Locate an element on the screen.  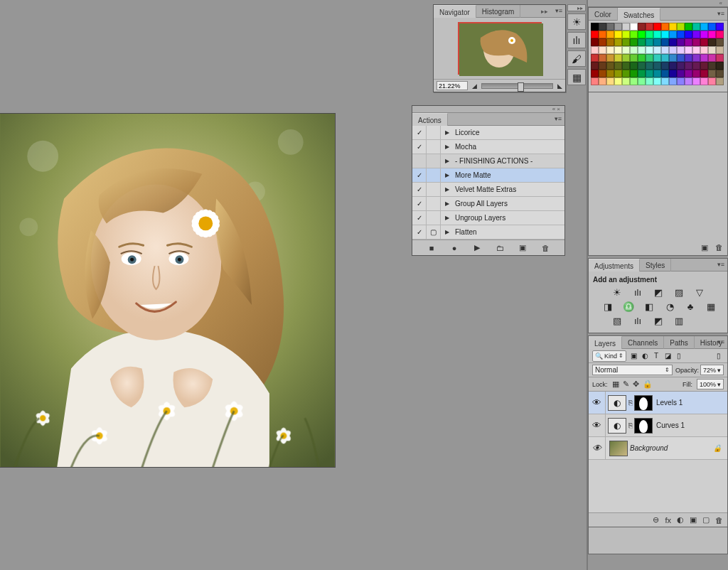
adjustment-icon: ▽ is located at coordinates (700, 292).